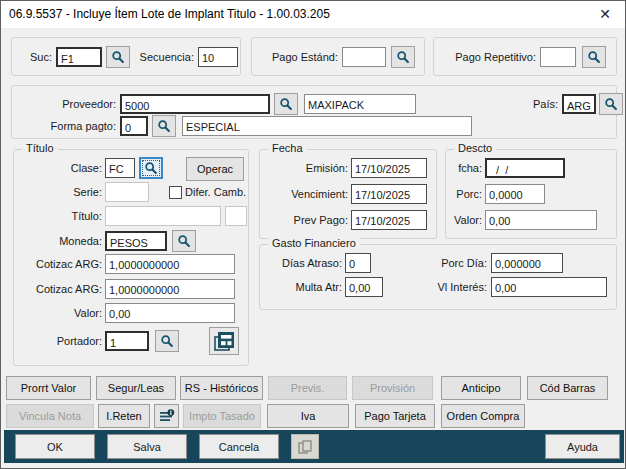 The width and height of the screenshot is (626, 469). Describe the element at coordinates (327, 126) in the screenshot. I see `forma-pagto-desc-field: ESPECIAL` at that location.